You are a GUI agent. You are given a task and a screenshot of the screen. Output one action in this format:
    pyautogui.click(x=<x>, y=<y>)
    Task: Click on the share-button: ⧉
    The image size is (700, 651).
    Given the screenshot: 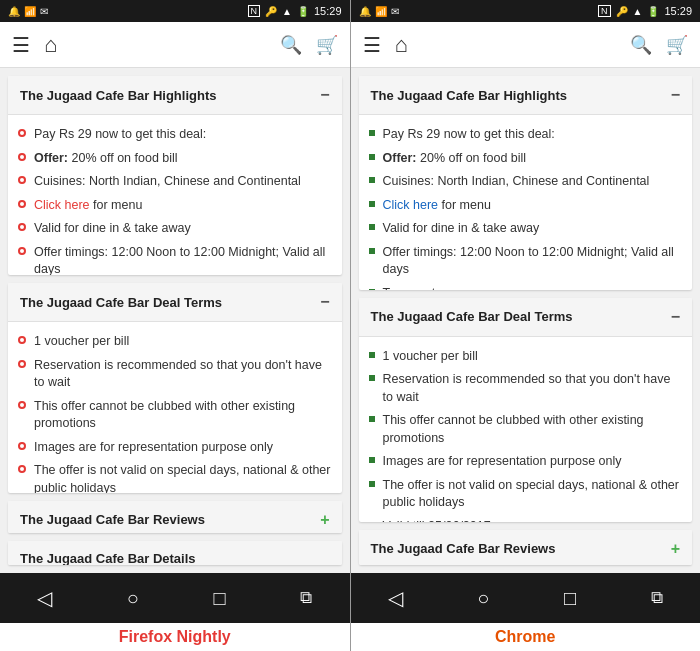 What is the action you would take?
    pyautogui.click(x=306, y=598)
    